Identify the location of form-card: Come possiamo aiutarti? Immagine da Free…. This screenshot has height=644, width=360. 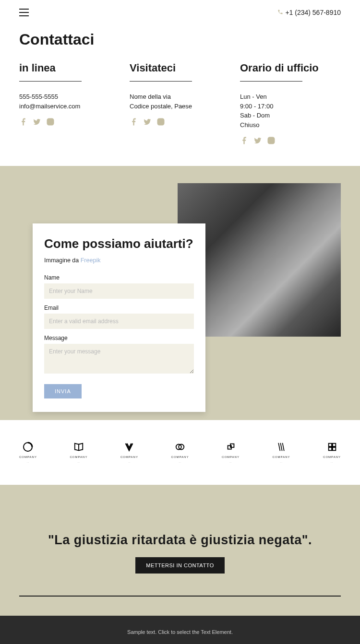
(119, 317).